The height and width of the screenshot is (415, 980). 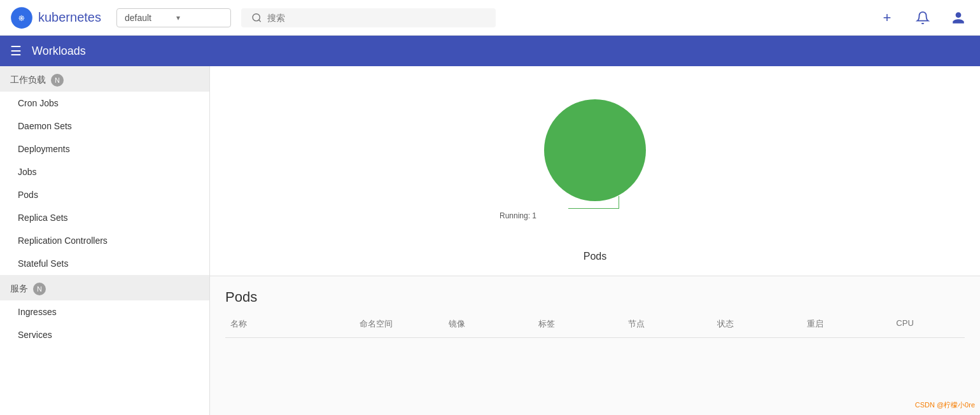 I want to click on col-cpu: CPU, so click(x=928, y=324).